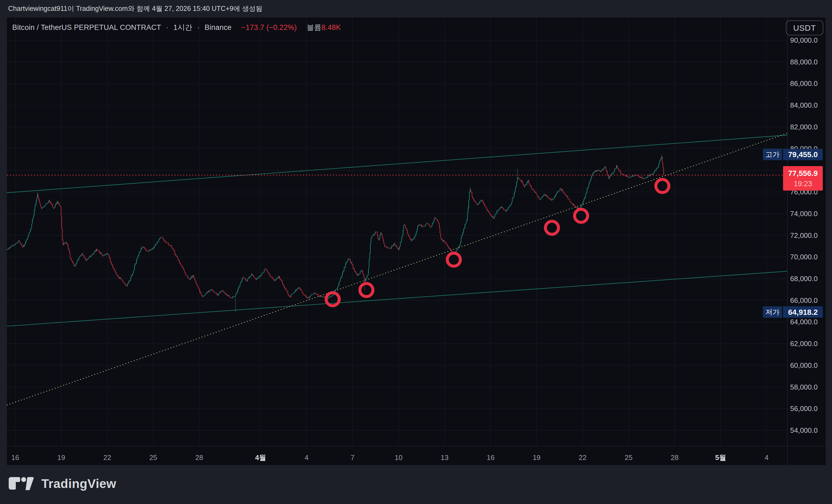  What do you see at coordinates (177, 28) in the screenshot?
I see `symbol-header: Bitcoin / TetherUS PERPETUAL CONTRACT·1시…` at bounding box center [177, 28].